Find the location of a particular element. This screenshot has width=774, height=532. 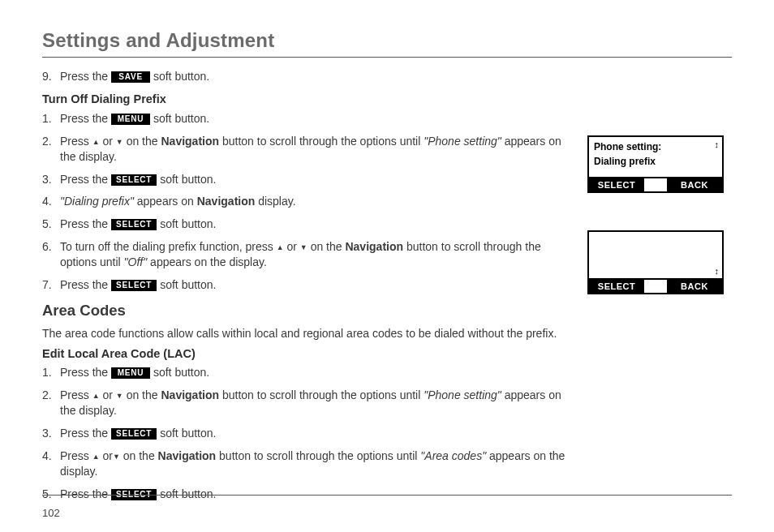

subheading-edit-lac: Edit Local Area Code (LAC) is located at coordinates (304, 354).